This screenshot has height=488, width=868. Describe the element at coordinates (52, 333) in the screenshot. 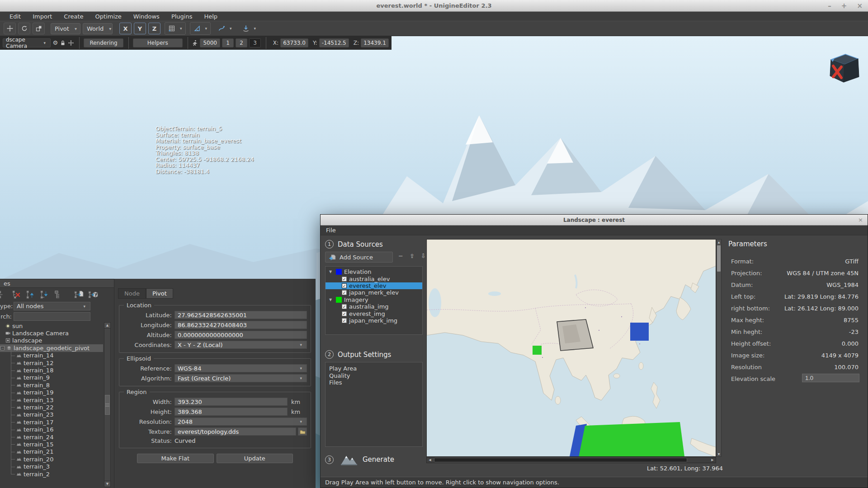

I see `tree-item-landscape-camera: Landscape Camera` at that location.